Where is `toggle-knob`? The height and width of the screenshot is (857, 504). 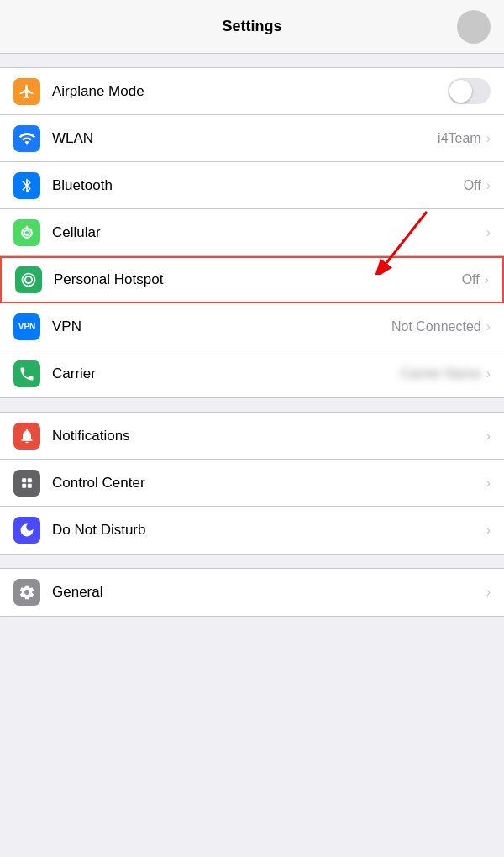 toggle-knob is located at coordinates (460, 91).